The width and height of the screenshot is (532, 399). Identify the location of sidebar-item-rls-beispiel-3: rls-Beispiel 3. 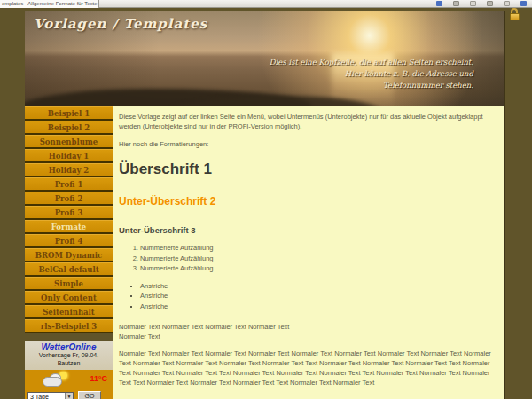
(69, 326).